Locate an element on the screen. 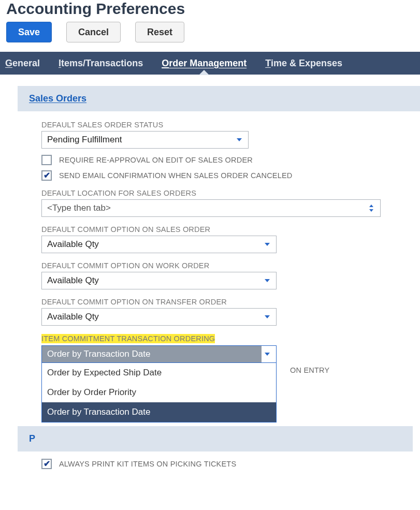  tab-general: General is located at coordinates (23, 63).